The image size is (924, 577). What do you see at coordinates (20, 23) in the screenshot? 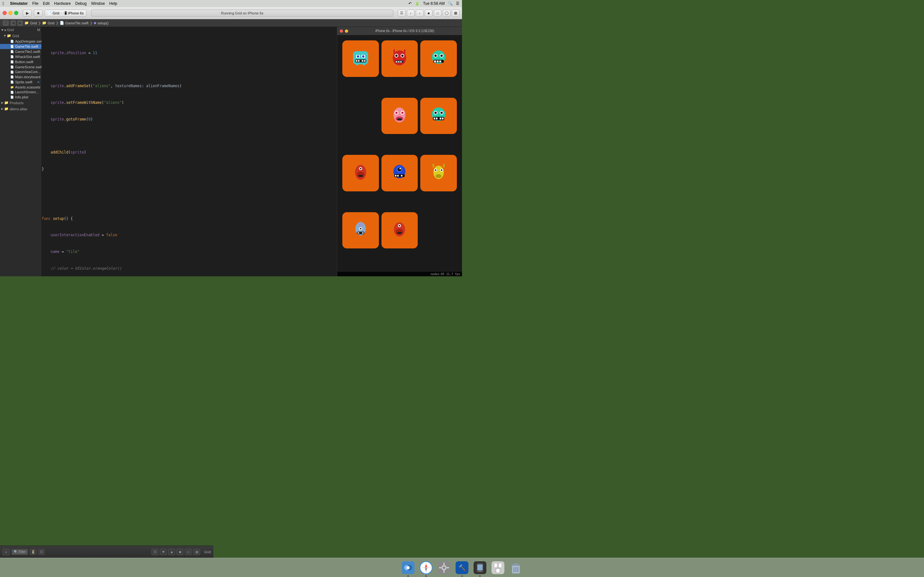
I see `breadcrumb-forward: ▶` at bounding box center [20, 23].